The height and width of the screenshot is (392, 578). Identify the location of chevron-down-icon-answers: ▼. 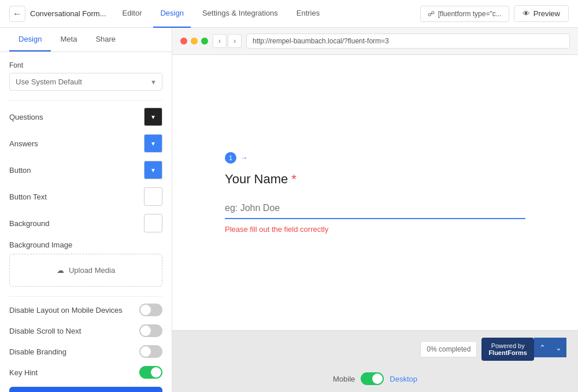
(153, 143).